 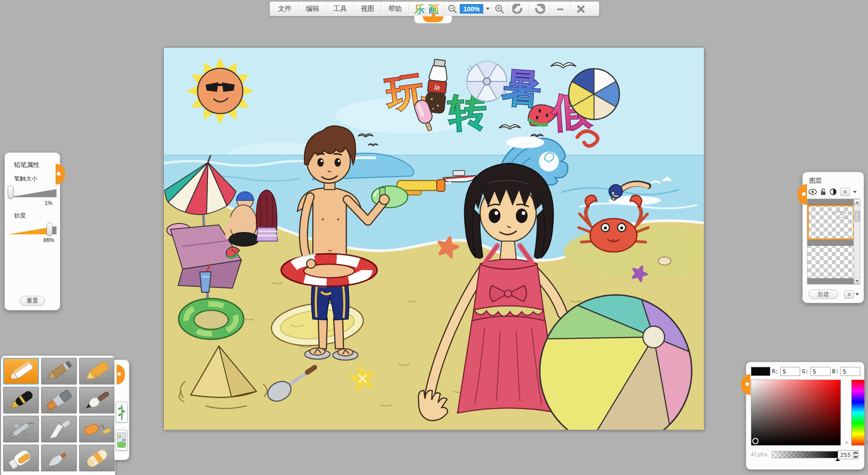 I want to click on main-toolbar: 文件 编辑 工具 视图 帮助 乐 画 100%, so click(x=434, y=9).